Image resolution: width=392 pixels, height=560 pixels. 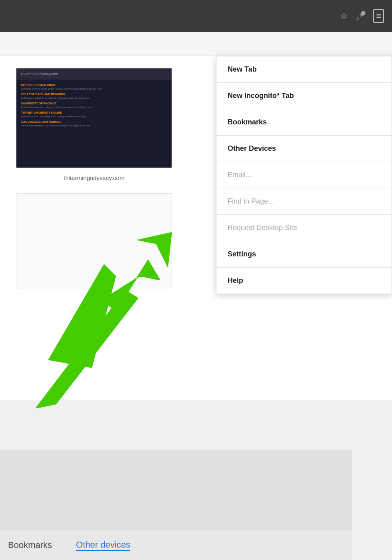 What do you see at coordinates (304, 228) in the screenshot?
I see `menu-item-request-desktop: Request Desktop Site` at bounding box center [304, 228].